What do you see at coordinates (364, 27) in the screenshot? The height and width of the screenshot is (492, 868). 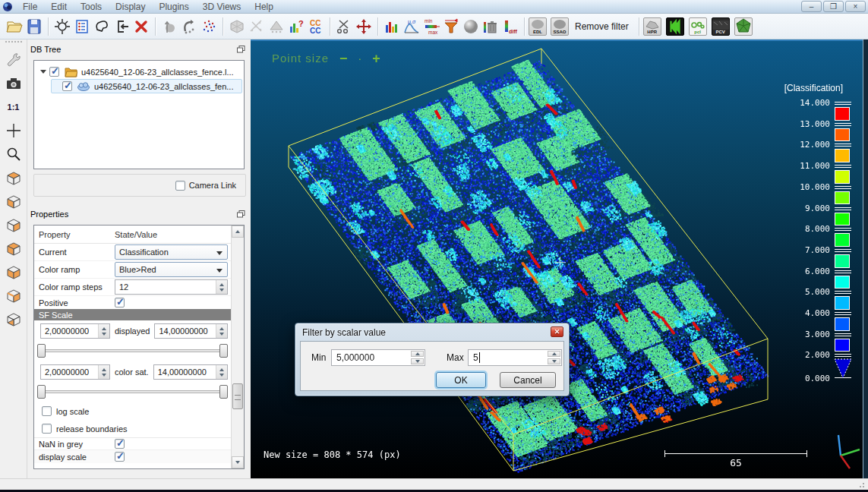 I see `translate-rotate-icon` at bounding box center [364, 27].